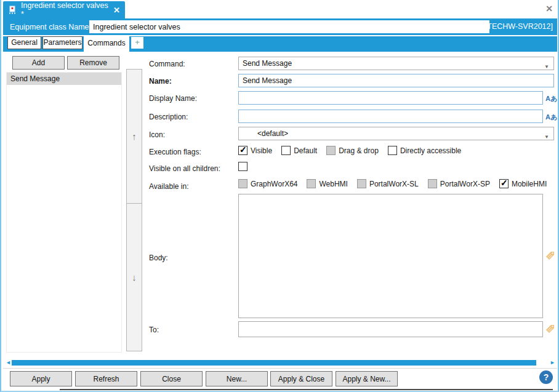 The width and height of the screenshot is (559, 392). Describe the element at coordinates (255, 150) in the screenshot. I see `checkbox-visible: ✓ Visible` at that location.